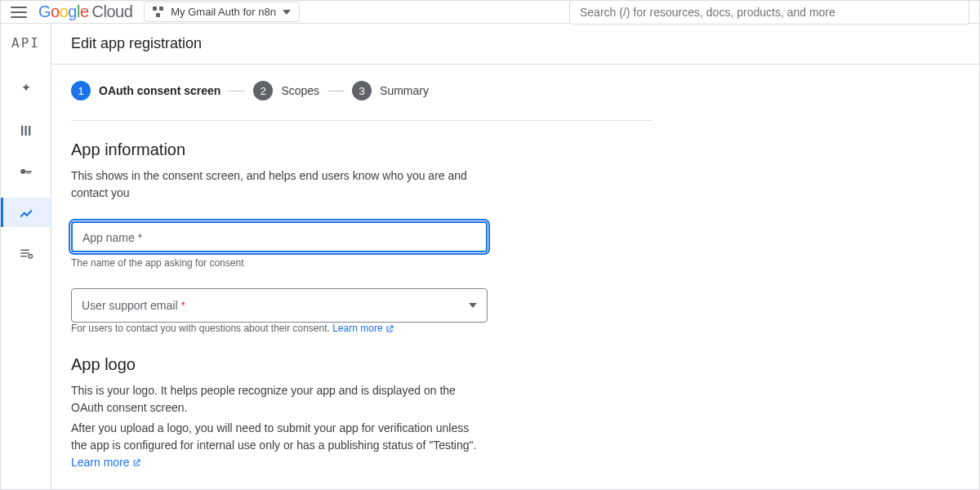 Image resolution: width=980 pixels, height=490 pixels. I want to click on nav-credentials, so click(26, 172).